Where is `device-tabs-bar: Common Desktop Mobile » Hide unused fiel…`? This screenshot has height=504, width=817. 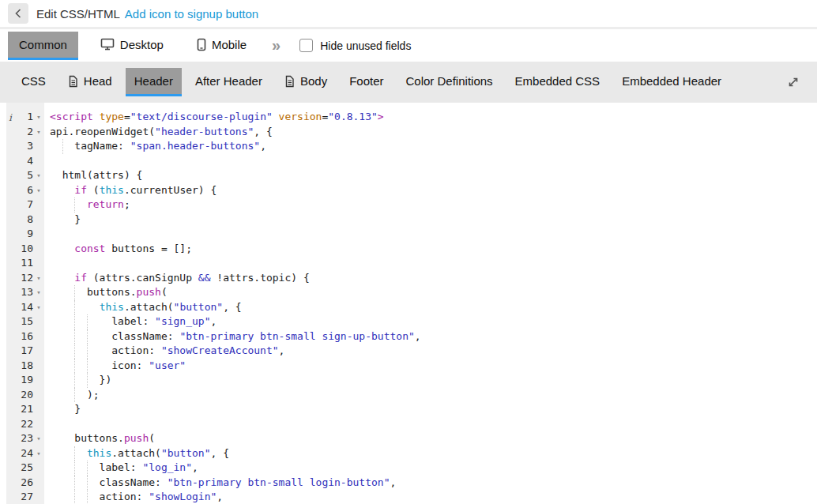
device-tabs-bar: Common Desktop Mobile » Hide unused fiel… is located at coordinates (408, 46).